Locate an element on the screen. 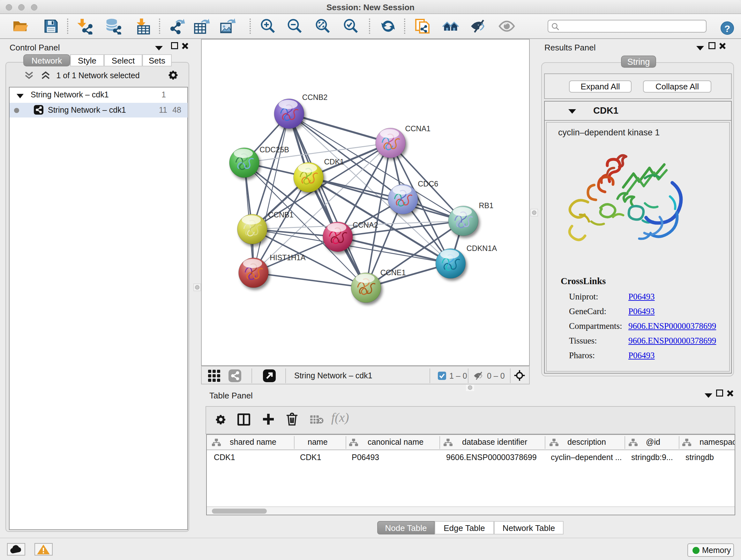  svg-text: CCNB2 is located at coordinates (315, 97).